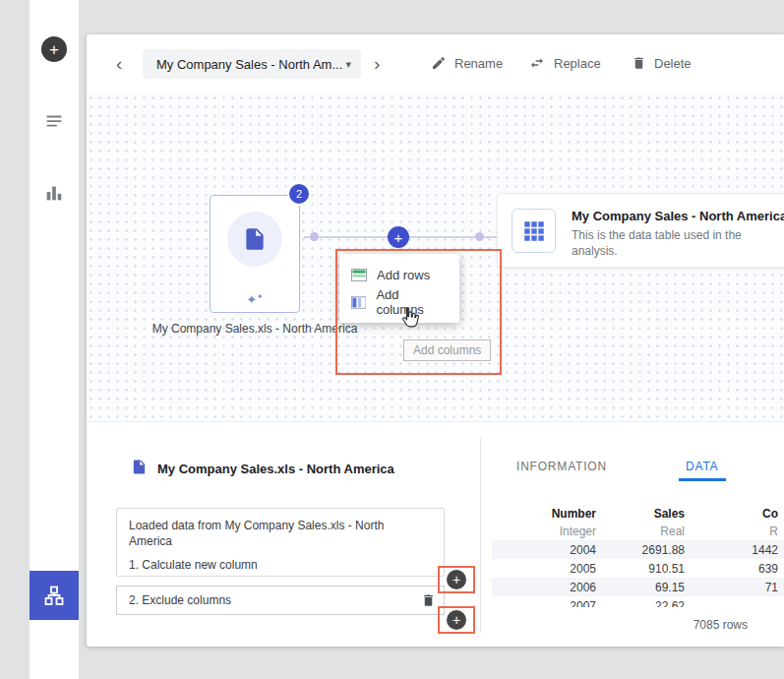 This screenshot has height=679, width=784. I want to click on cell: 910.51, so click(646, 569).